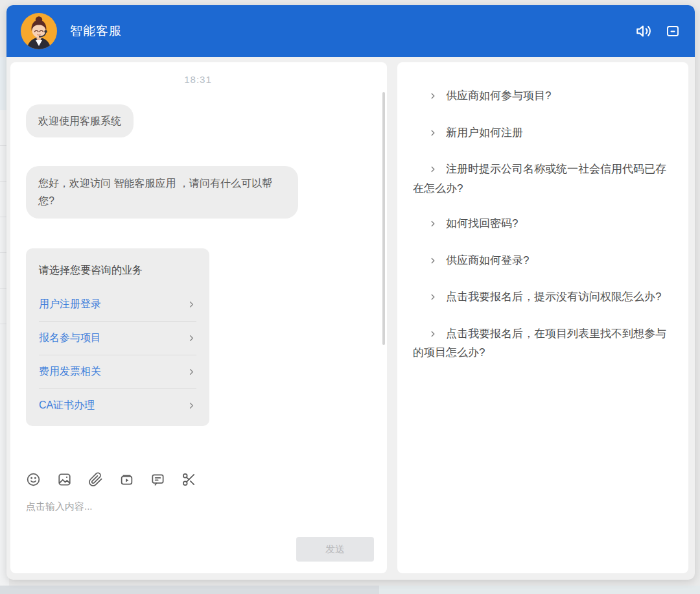 The image size is (700, 594). Describe the element at coordinates (70, 339) in the screenshot. I see `menu-item-label: 报名参与项目` at that location.